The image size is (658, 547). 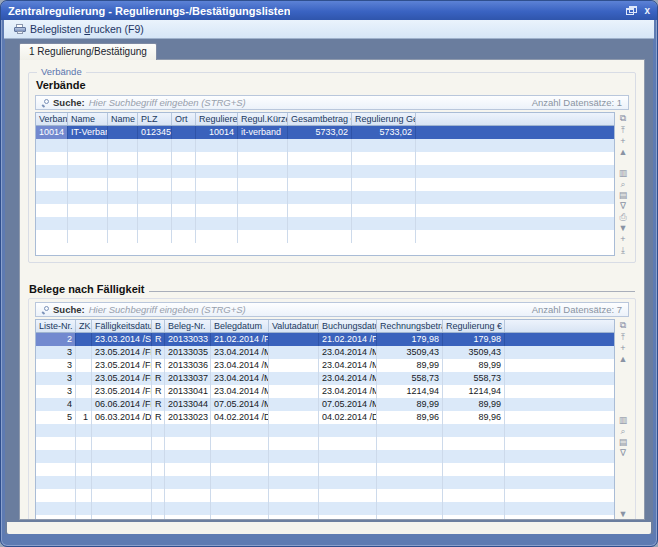 What do you see at coordinates (158, 326) in the screenshot?
I see `column-header: B` at bounding box center [158, 326].